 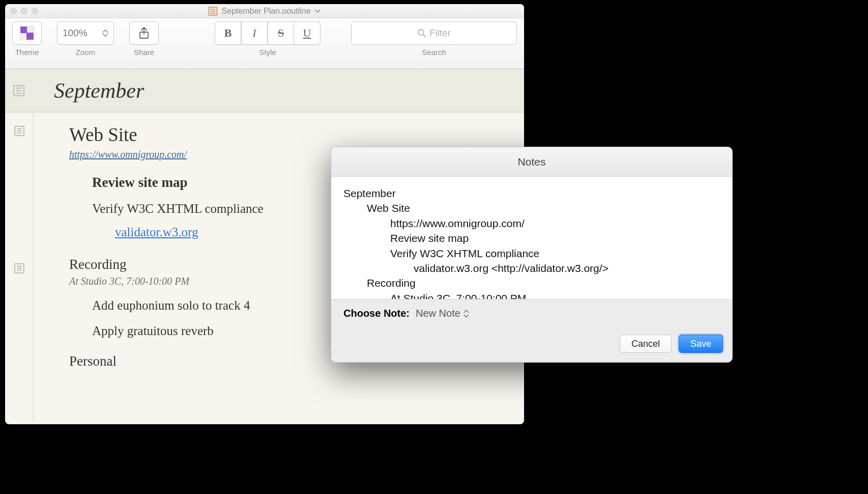 What do you see at coordinates (254, 33) in the screenshot?
I see `italic-button: I` at bounding box center [254, 33].